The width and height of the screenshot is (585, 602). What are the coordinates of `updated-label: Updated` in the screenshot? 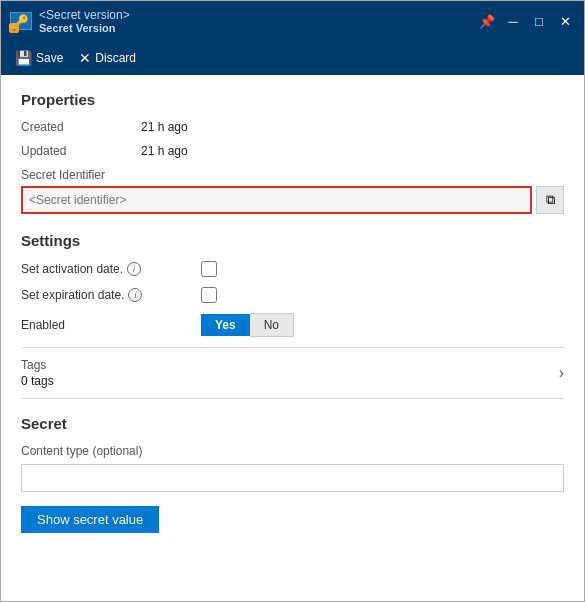 It's located at (81, 151).